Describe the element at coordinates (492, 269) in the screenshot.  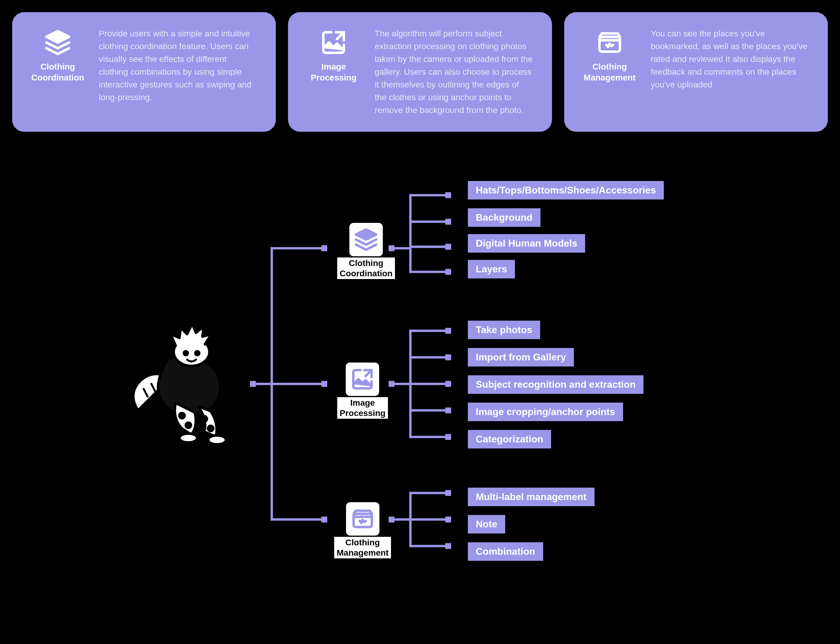
I see `leaf: Layers` at that location.